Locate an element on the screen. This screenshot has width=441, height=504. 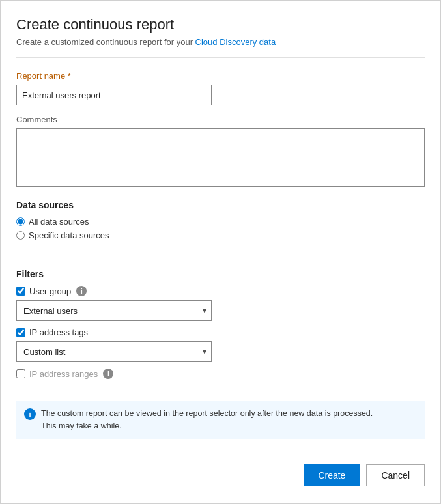
report-name-label-text: Report name is located at coordinates (40, 76).